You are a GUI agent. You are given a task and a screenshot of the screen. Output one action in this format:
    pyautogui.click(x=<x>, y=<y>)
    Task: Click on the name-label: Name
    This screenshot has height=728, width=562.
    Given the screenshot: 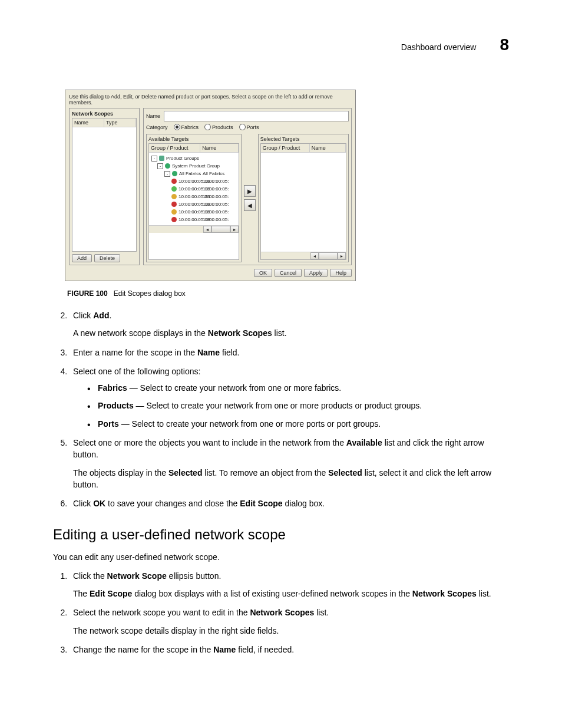 What is the action you would take?
    pyautogui.click(x=153, y=116)
    